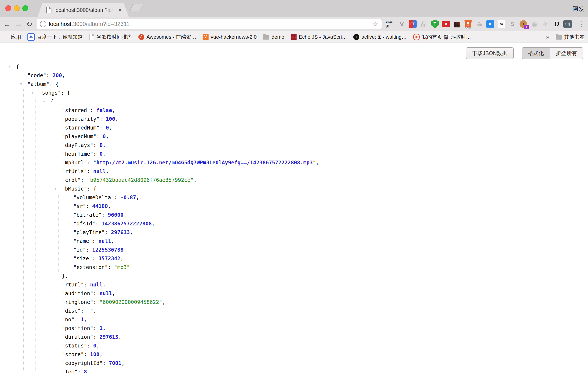  I want to click on chrome-menu-icon: ⋮, so click(581, 24).